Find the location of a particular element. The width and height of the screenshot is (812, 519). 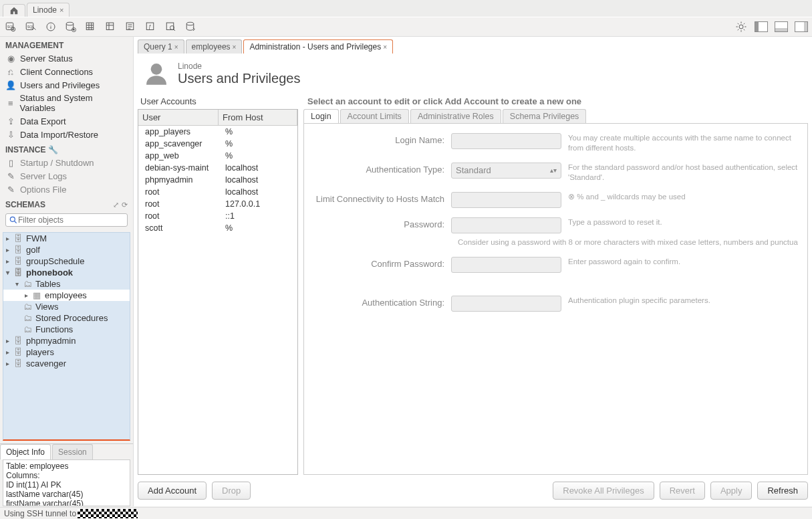

sidebar-item-options-file: ✎Options File is located at coordinates (67, 189).